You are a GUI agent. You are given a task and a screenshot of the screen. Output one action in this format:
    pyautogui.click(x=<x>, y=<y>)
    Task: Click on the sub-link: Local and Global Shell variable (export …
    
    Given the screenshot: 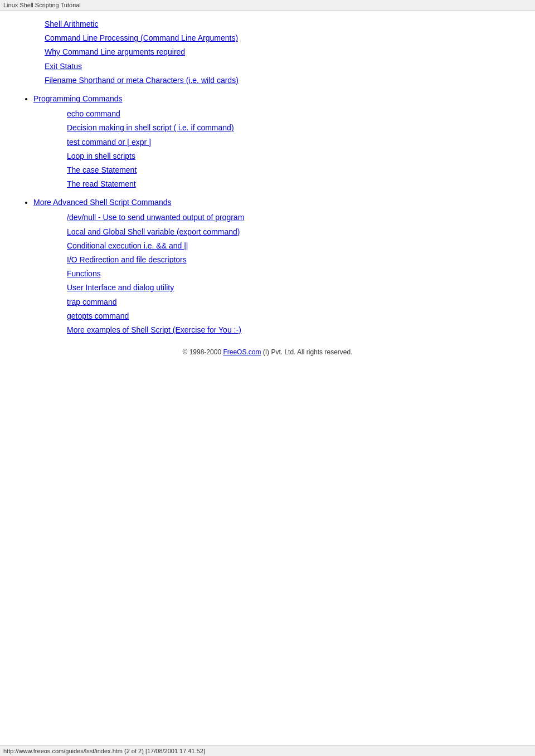 What is the action you would take?
    pyautogui.click(x=295, y=232)
    